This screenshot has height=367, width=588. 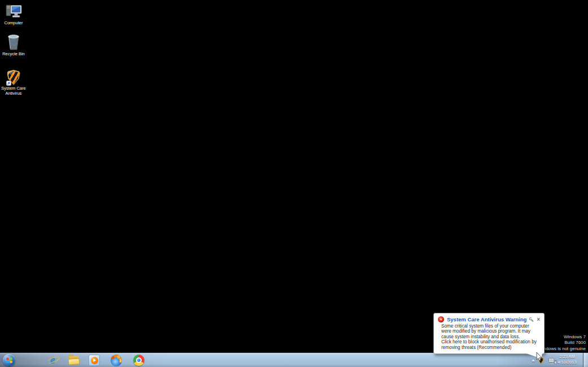 What do you see at coordinates (533, 360) in the screenshot?
I see `chevron-up-icon` at bounding box center [533, 360].